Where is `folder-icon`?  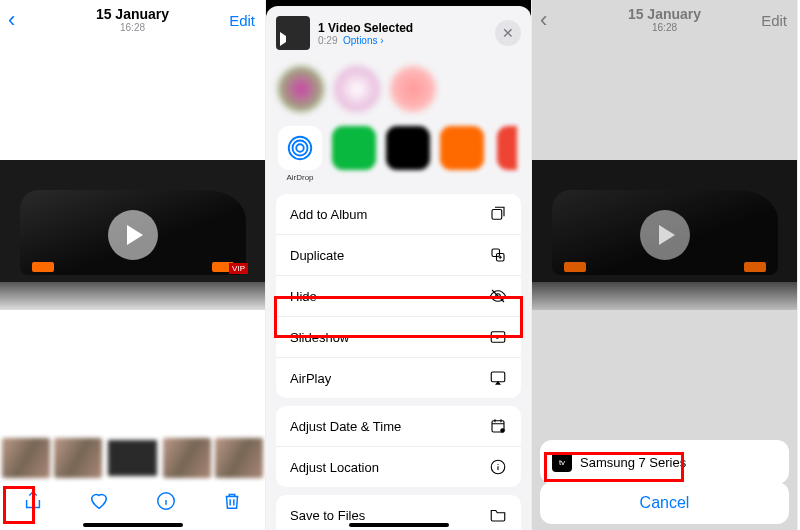 folder-icon is located at coordinates (498, 515).